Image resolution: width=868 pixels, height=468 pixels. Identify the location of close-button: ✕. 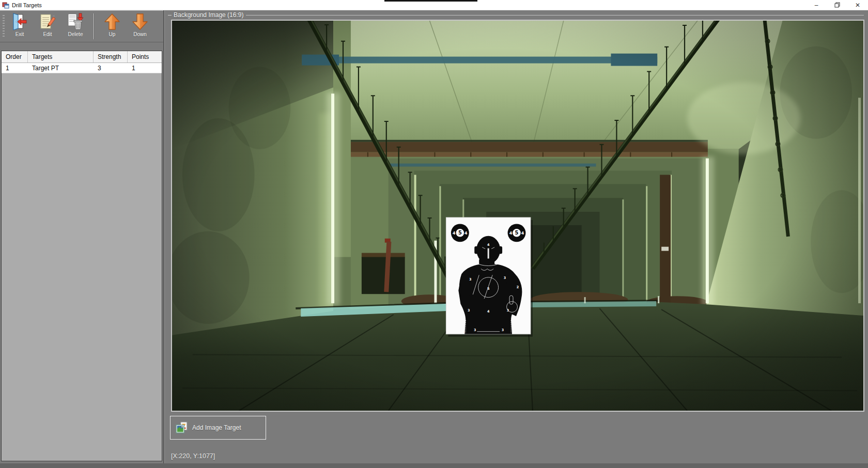
(858, 5).